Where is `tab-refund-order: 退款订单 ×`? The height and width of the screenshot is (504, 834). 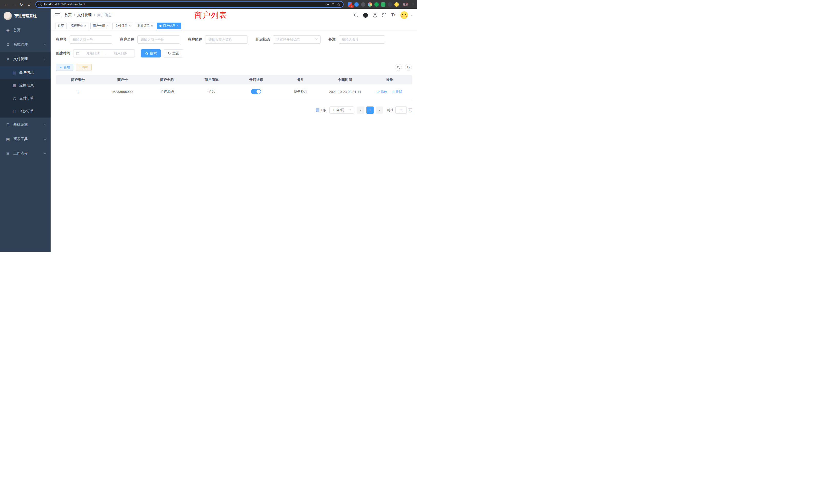 tab-refund-order: 退款订单 × is located at coordinates (145, 26).